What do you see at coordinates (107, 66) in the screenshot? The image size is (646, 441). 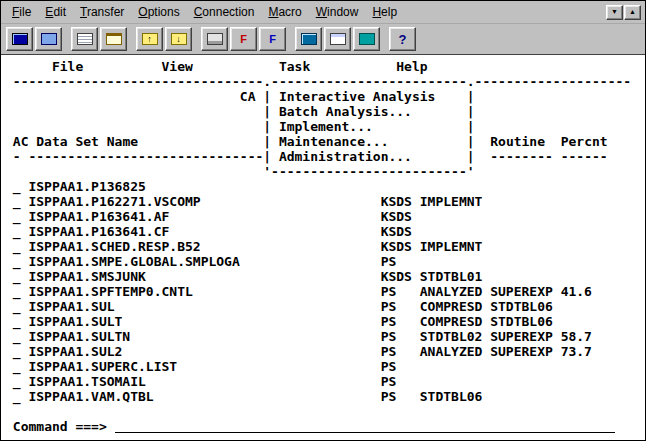 I see `screen-menu-file: File` at bounding box center [107, 66].